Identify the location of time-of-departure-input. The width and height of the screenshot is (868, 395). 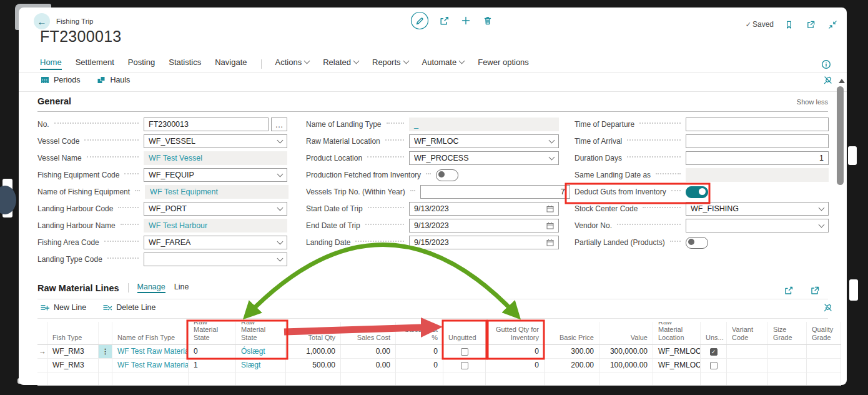
(757, 124).